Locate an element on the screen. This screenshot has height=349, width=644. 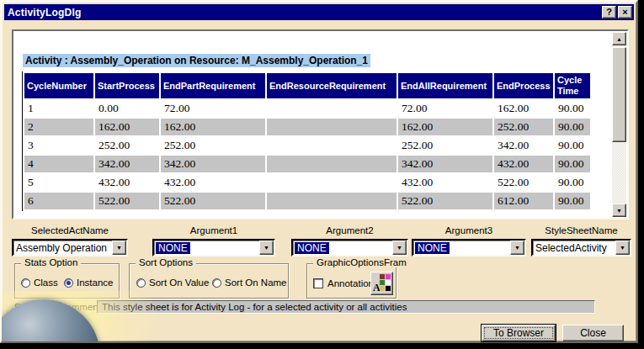
combo-value: SelectedActivity is located at coordinates (574, 248).